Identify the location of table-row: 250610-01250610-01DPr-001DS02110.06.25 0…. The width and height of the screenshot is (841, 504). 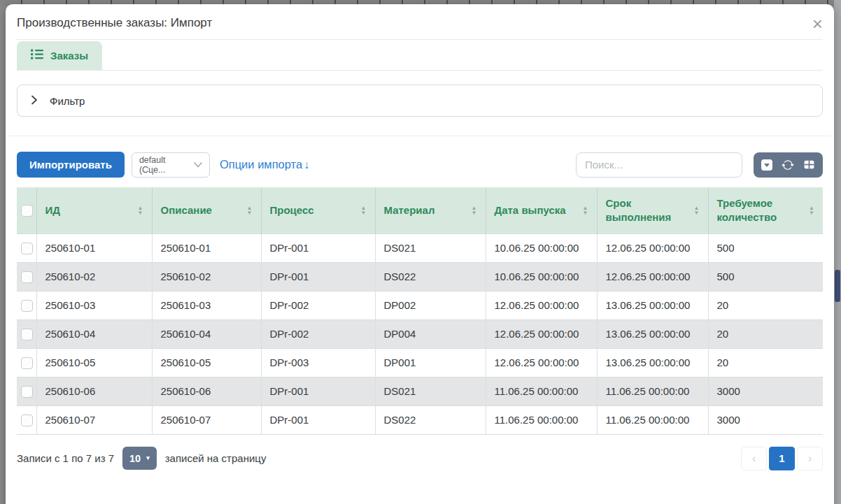
(420, 247).